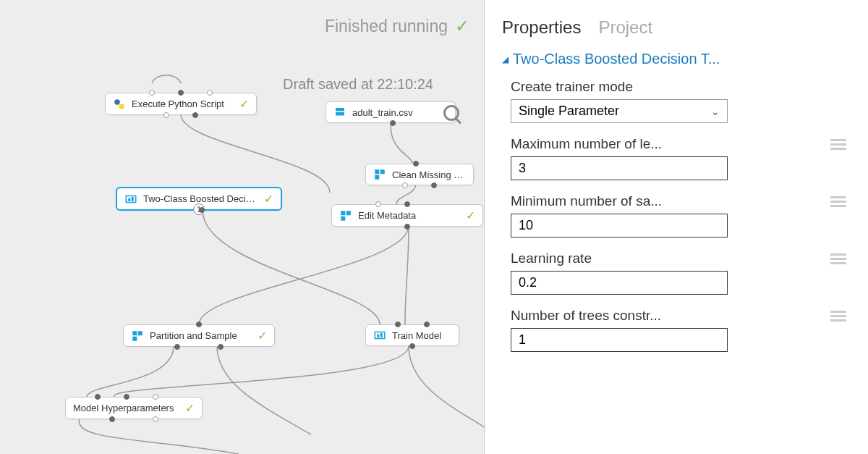  Describe the element at coordinates (181, 104) in the screenshot. I see `node-execute-python: Execute Python Script ✓` at that location.